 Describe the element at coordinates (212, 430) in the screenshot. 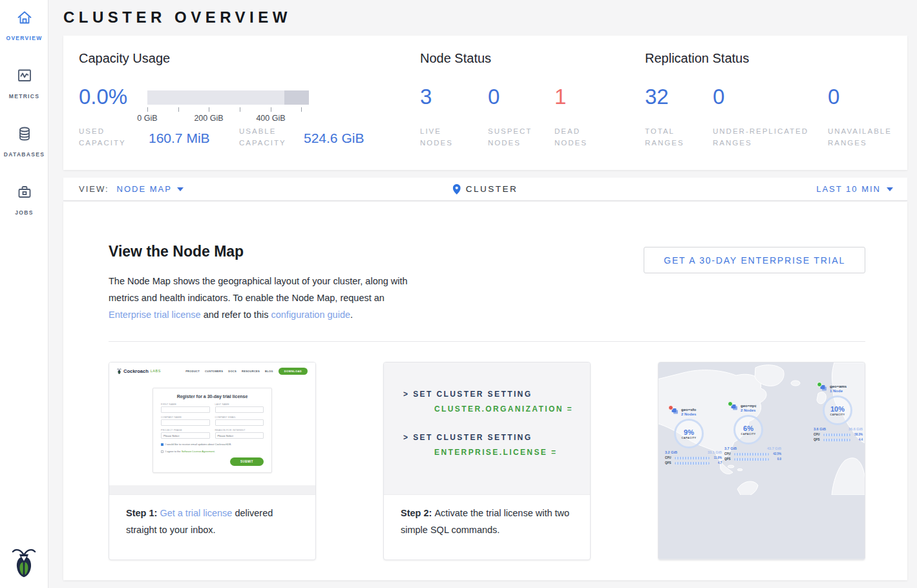

I see `trial-registration-form: Register for a 30-day trial license FIRS…` at that location.